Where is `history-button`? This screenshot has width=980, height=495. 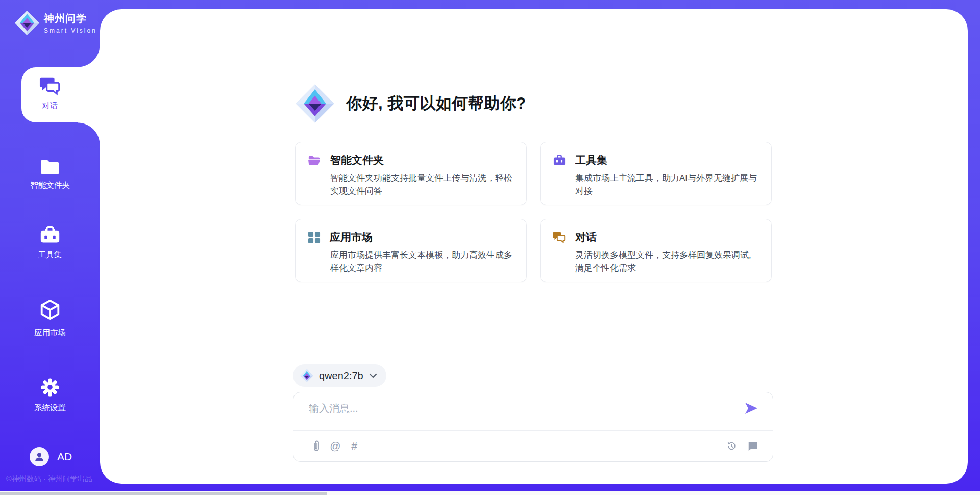 history-button is located at coordinates (731, 446).